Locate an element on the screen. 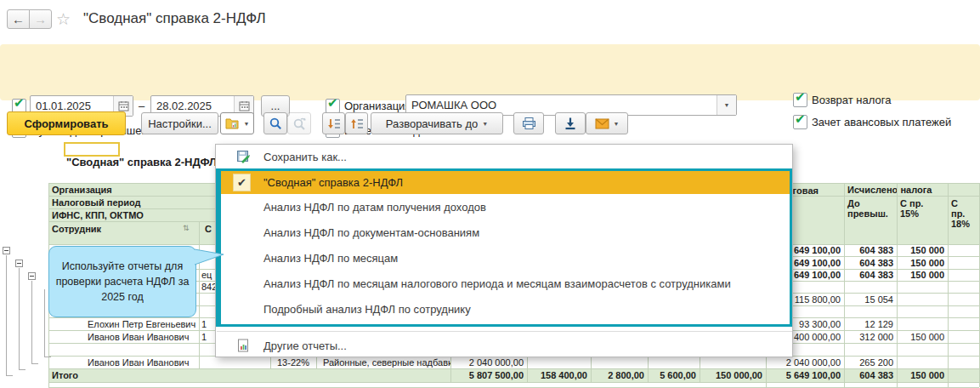  menu-item-label: "Сводная" справка 2-НДФЛ is located at coordinates (333, 182).